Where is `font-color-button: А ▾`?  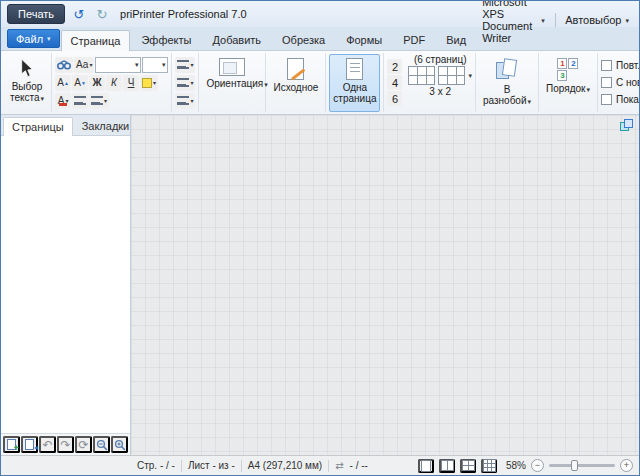
font-color-button: А ▾ is located at coordinates (63, 101).